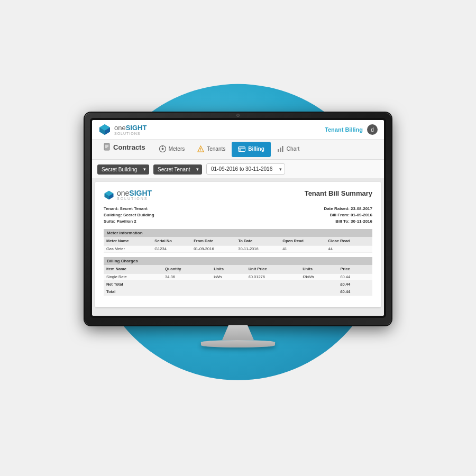  What do you see at coordinates (201, 149) in the screenshot?
I see `alert-icon` at bounding box center [201, 149].